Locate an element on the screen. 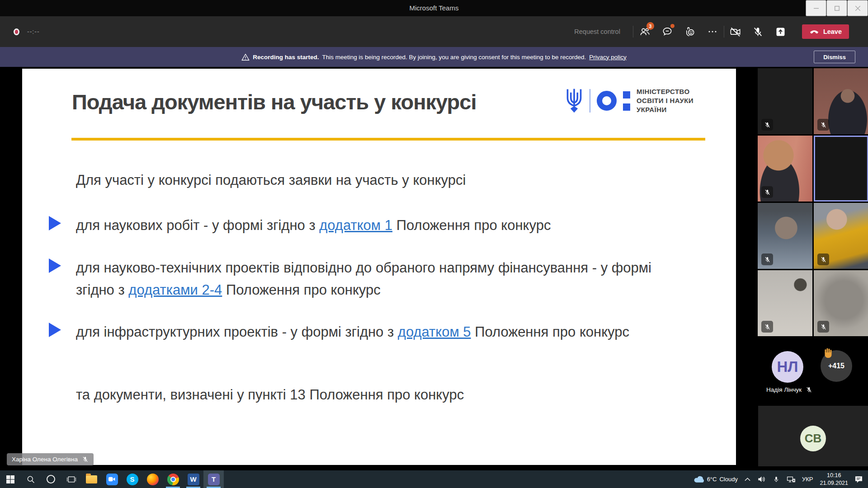 The height and width of the screenshot is (488, 868). reactions-button is located at coordinates (690, 32).